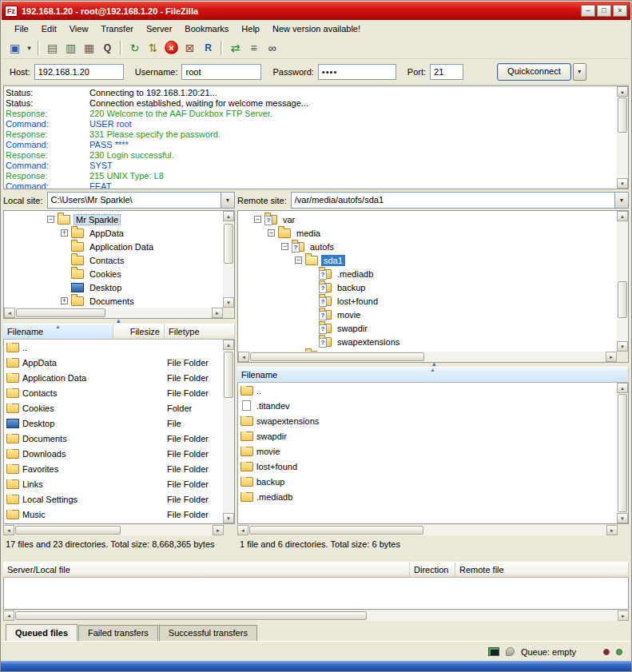  What do you see at coordinates (206, 29) in the screenshot?
I see `menu-item: Bookmarks` at bounding box center [206, 29].